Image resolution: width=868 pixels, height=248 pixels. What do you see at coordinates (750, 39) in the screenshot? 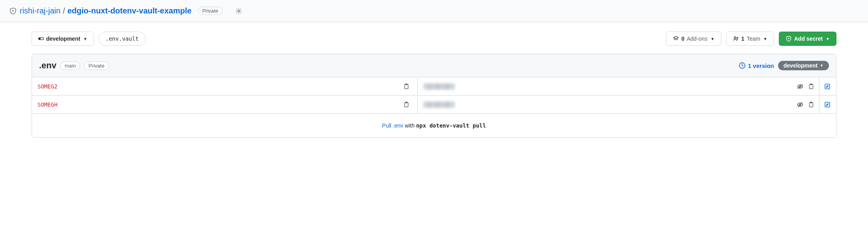
I see `team-dropdown: 1 Team ▼` at bounding box center [750, 39].